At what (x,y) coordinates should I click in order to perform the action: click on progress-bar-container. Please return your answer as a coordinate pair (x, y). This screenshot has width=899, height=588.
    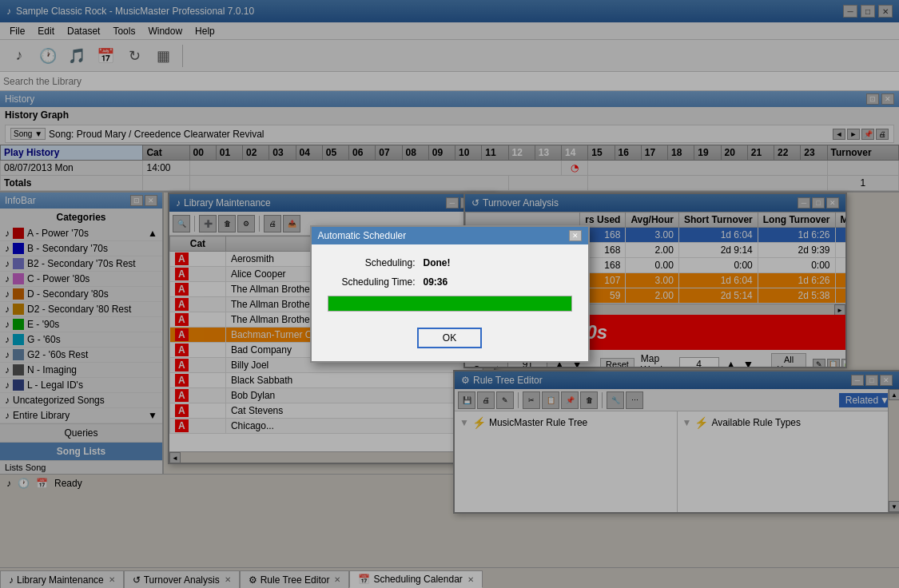
    Looking at the image, I should click on (450, 304).